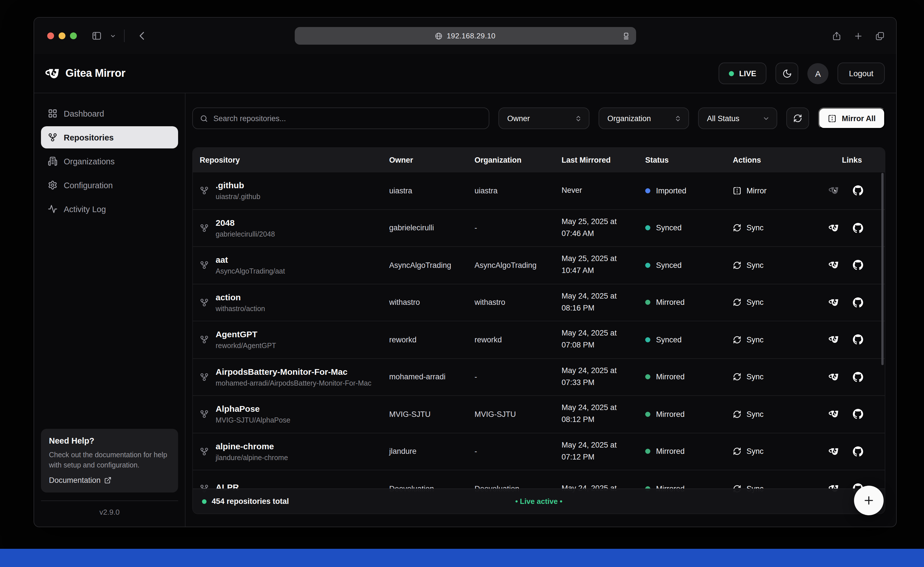 The height and width of the screenshot is (567, 924). What do you see at coordinates (252, 446) in the screenshot?
I see `repo-name: alpine-chrome` at bounding box center [252, 446].